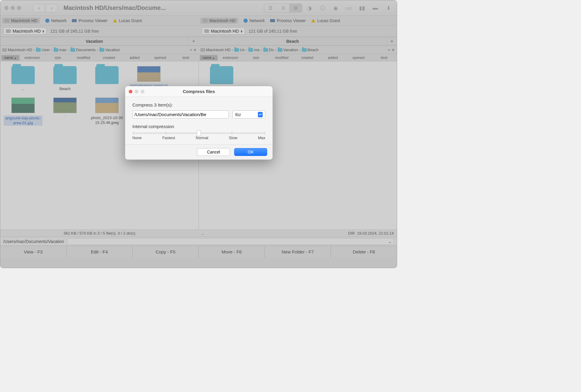 The height and width of the screenshot is (392, 581). What do you see at coordinates (240, 50) in the screenshot?
I see `breadcrumb-item: Us` at bounding box center [240, 50].